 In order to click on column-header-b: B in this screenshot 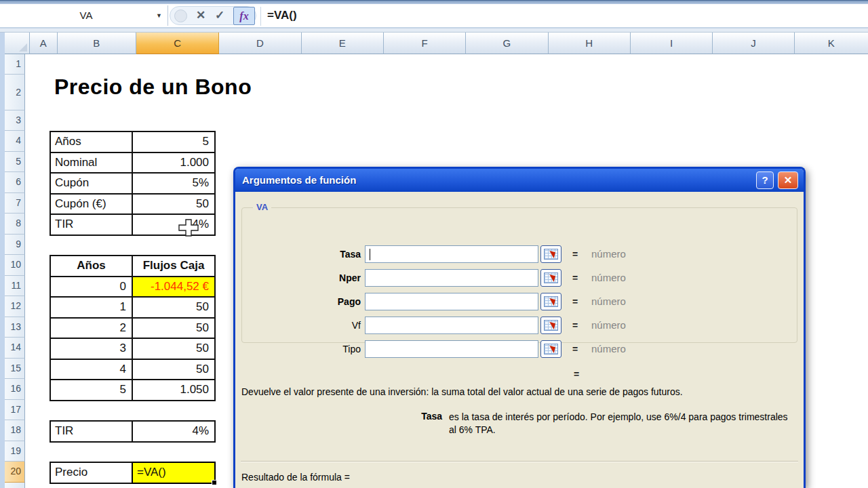, I will do `click(97, 43)`.